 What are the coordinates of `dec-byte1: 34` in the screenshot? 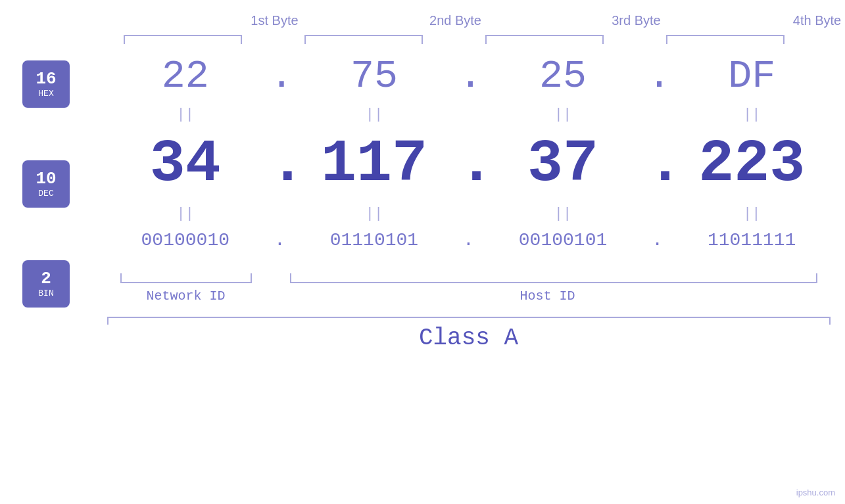 It's located at (185, 164).